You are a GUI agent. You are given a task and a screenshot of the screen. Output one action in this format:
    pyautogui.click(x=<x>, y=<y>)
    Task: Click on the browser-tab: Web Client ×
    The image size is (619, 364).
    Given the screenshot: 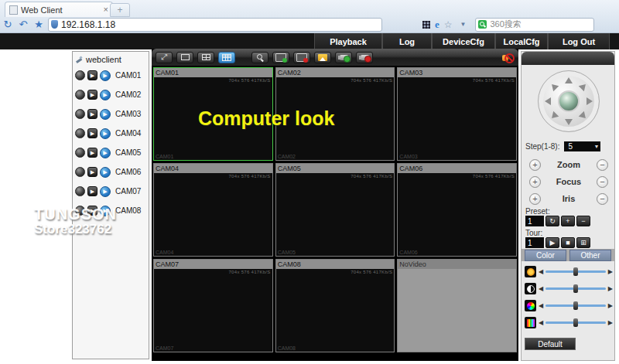 What is the action you would take?
    pyautogui.click(x=59, y=9)
    